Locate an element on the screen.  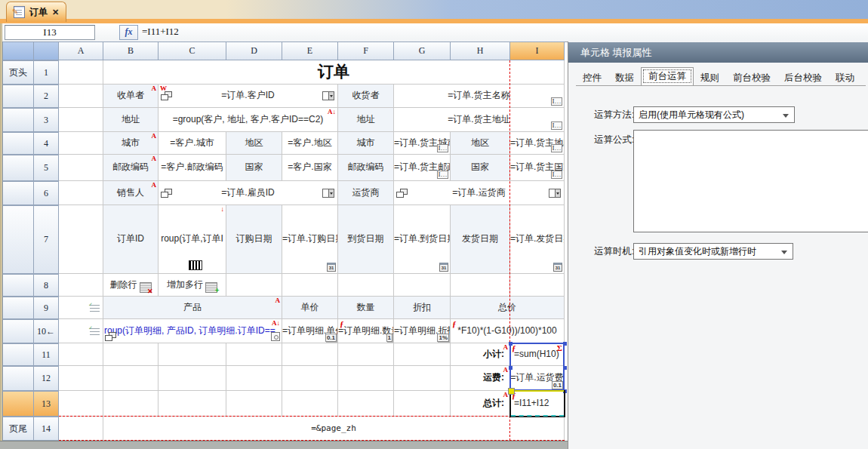
row-header-3: 3 is located at coordinates (47, 120).